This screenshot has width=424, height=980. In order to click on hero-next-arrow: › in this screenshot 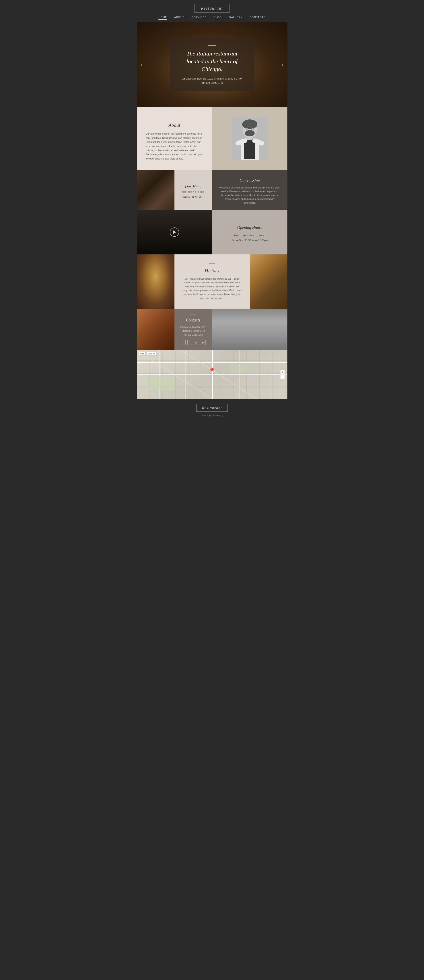, I will do `click(282, 65)`.